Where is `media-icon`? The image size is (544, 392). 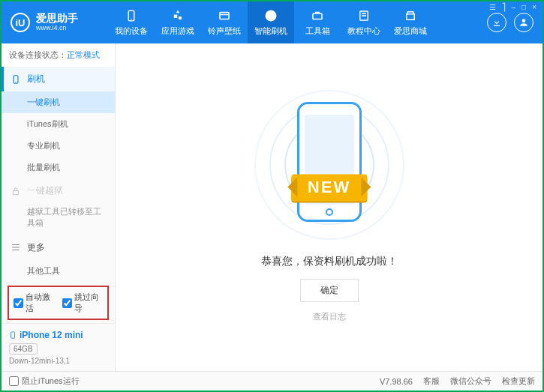 media-icon is located at coordinates (224, 16).